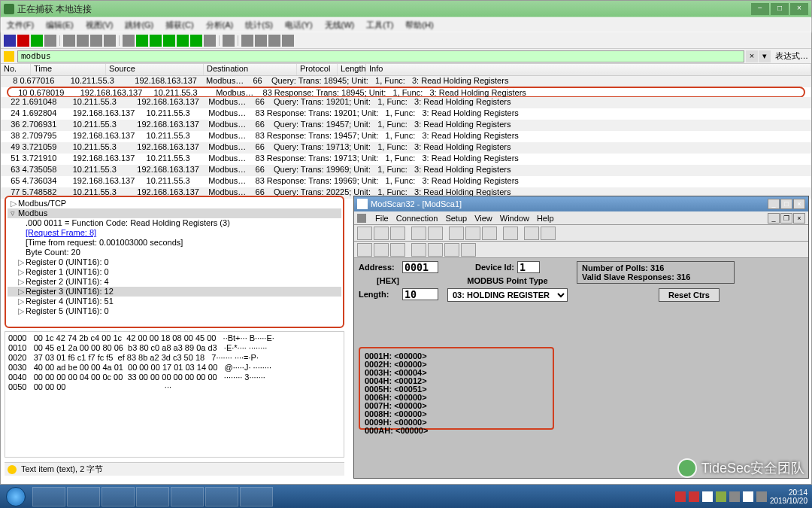 Image resolution: width=812 pixels, height=508 pixels. What do you see at coordinates (417, 218) in the screenshot?
I see `modscan-menu-connection: Connection` at bounding box center [417, 218].